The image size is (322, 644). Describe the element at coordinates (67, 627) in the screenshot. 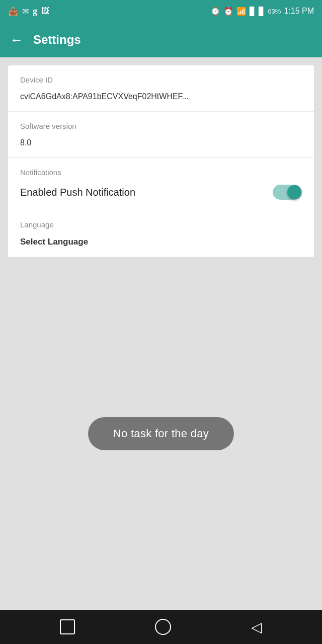

I see `recents-button` at that location.